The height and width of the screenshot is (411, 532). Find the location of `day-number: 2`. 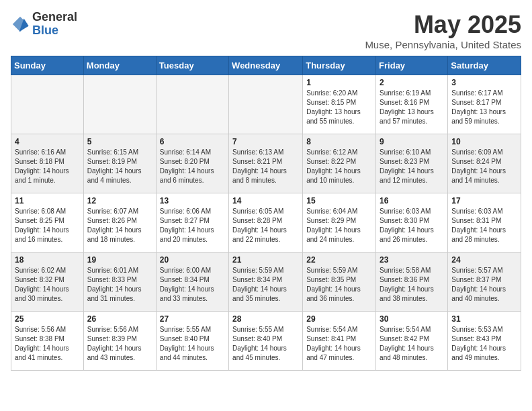

day-number: 2 is located at coordinates (412, 83).